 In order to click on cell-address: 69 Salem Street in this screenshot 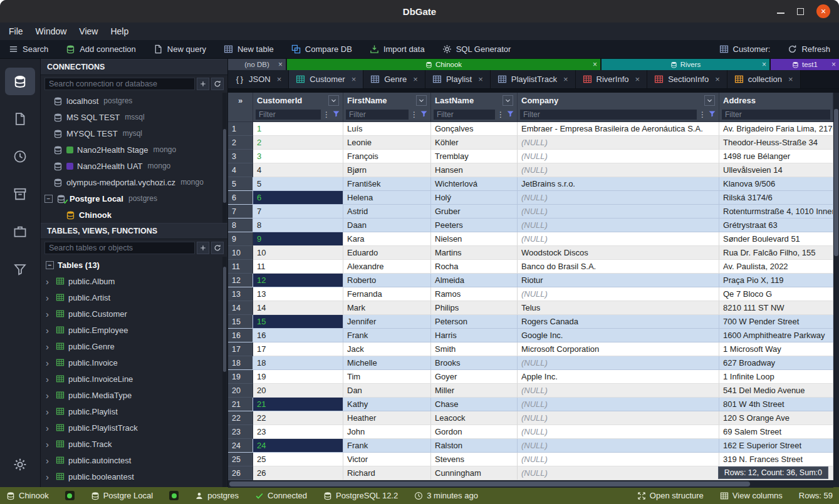, I will do `click(776, 432)`.